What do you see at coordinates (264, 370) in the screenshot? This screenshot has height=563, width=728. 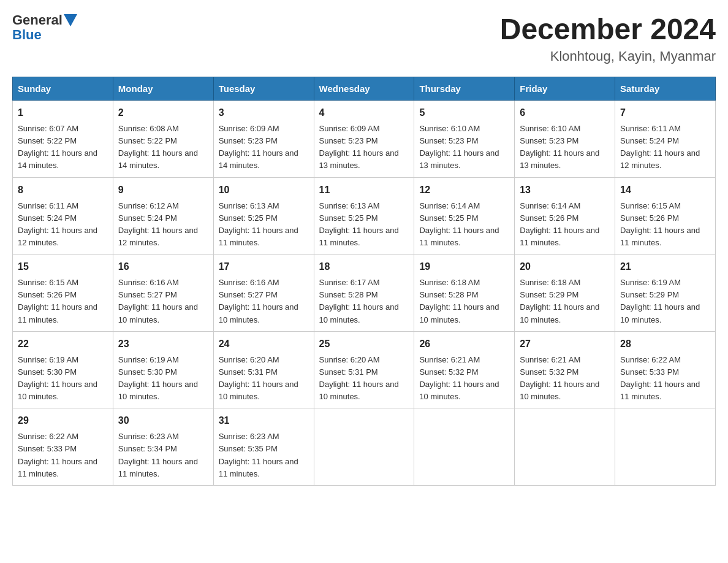 I see `calendar-cell: 24 Sunrise: 6:20 AMSunset: 5:31 PMDaylig…` at bounding box center [264, 370].